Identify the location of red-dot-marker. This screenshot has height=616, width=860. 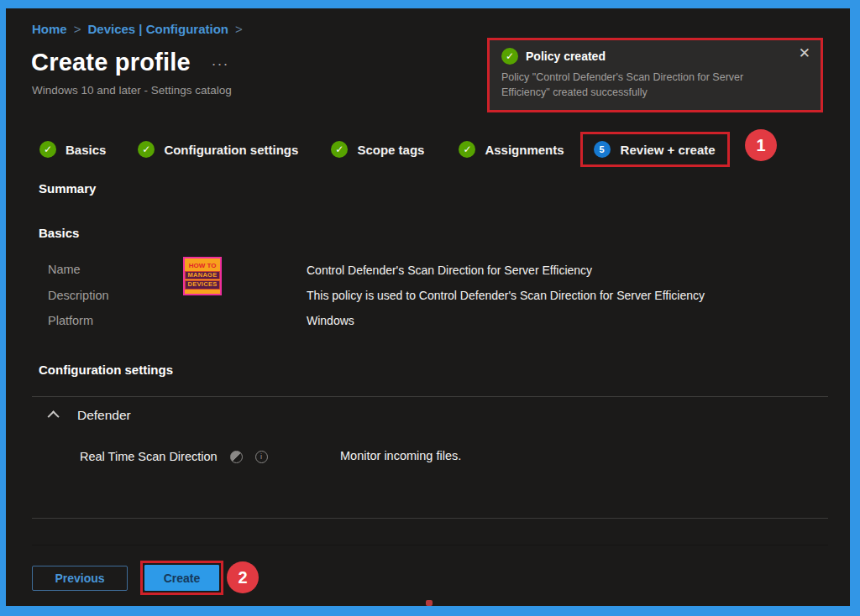
(429, 603).